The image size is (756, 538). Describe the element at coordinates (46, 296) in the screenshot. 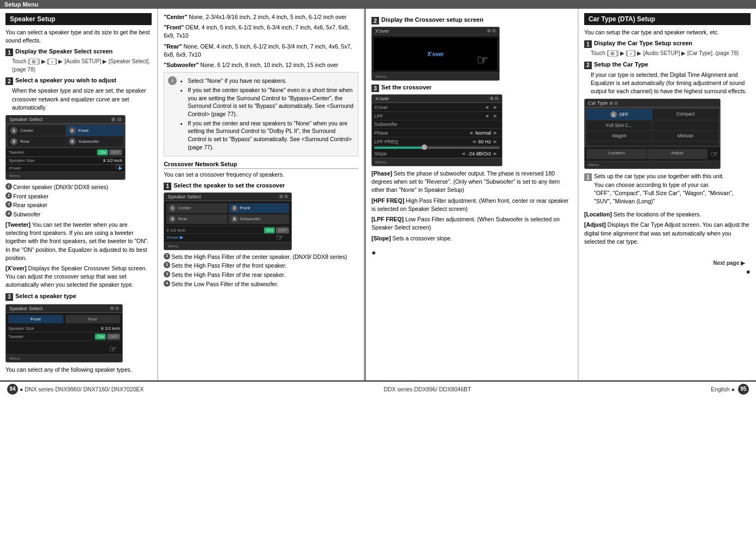

I see `step3-label: Select a speaker type` at that location.